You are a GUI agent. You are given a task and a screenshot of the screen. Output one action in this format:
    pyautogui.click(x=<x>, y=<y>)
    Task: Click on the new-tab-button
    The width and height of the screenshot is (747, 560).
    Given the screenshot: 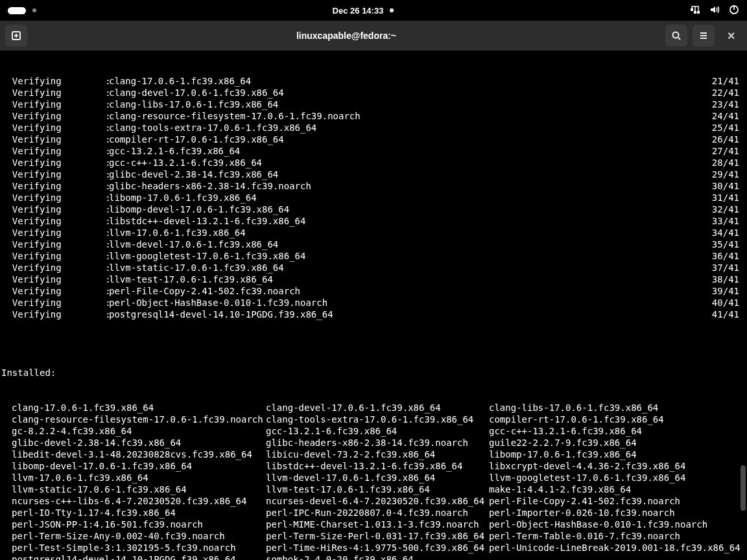 What is the action you would take?
    pyautogui.click(x=16, y=36)
    